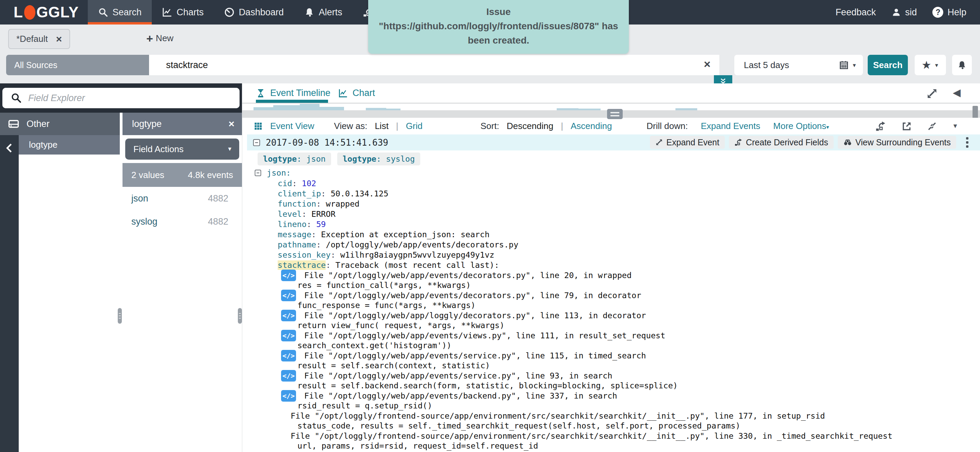  I want to click on chart-icon, so click(343, 94).